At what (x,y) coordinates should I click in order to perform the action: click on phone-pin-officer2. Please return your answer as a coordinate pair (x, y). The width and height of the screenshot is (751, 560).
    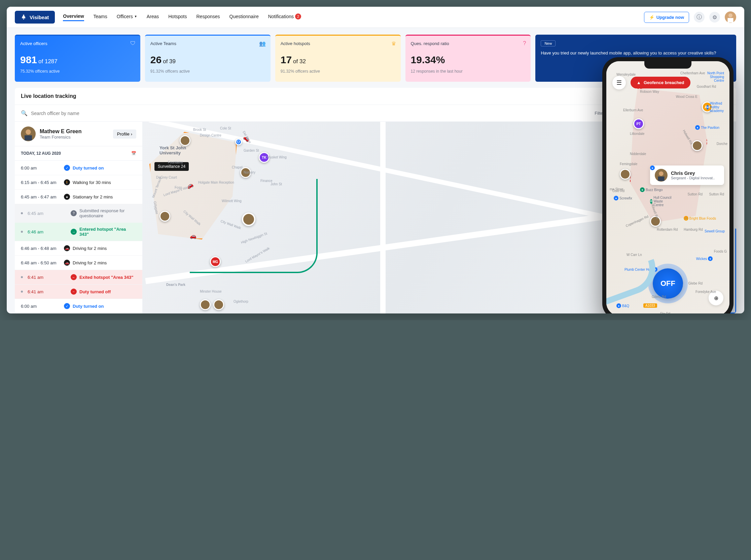
    Looking at the image, I should click on (625, 174).